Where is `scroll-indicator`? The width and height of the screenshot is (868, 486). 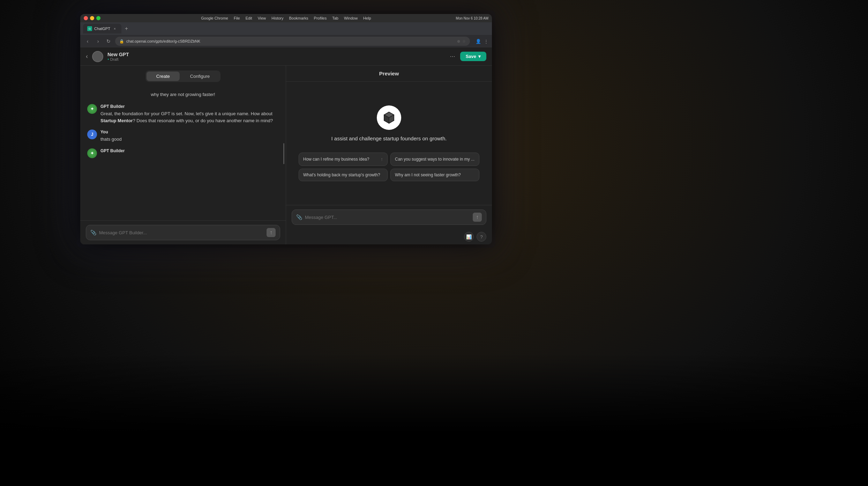 scroll-indicator is located at coordinates (284, 154).